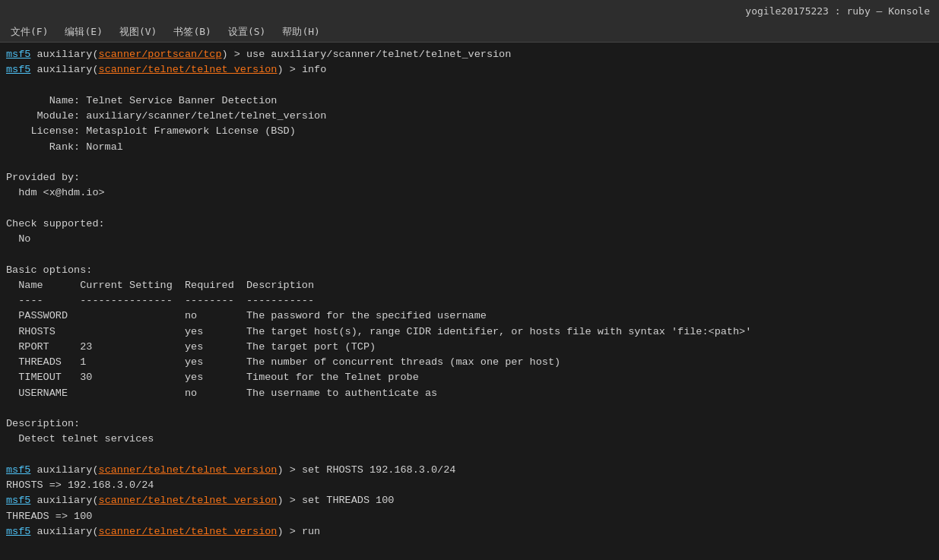 The width and height of the screenshot is (939, 560). Describe the element at coordinates (470, 224) in the screenshot. I see `terminal-line: Check supported:` at that location.